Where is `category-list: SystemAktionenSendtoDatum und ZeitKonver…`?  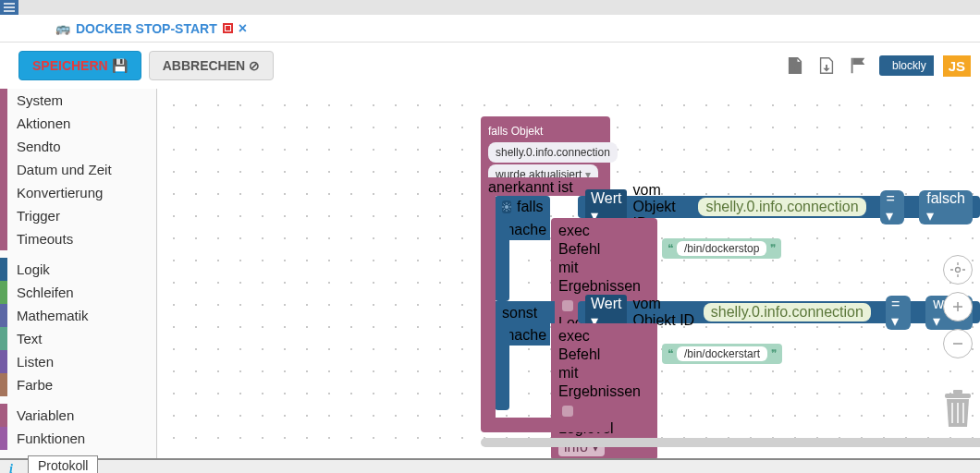
category-list: SystemAktionenSendtoDatum und ZeitKonver… is located at coordinates (79, 273).